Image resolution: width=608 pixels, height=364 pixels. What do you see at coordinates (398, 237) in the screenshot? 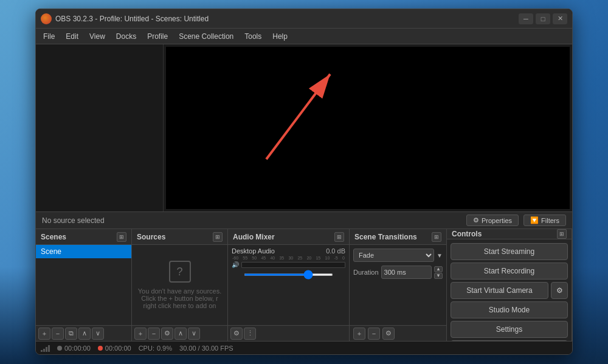
I see `transitions-panel-header: Scene Transitions ⊞` at bounding box center [398, 237].